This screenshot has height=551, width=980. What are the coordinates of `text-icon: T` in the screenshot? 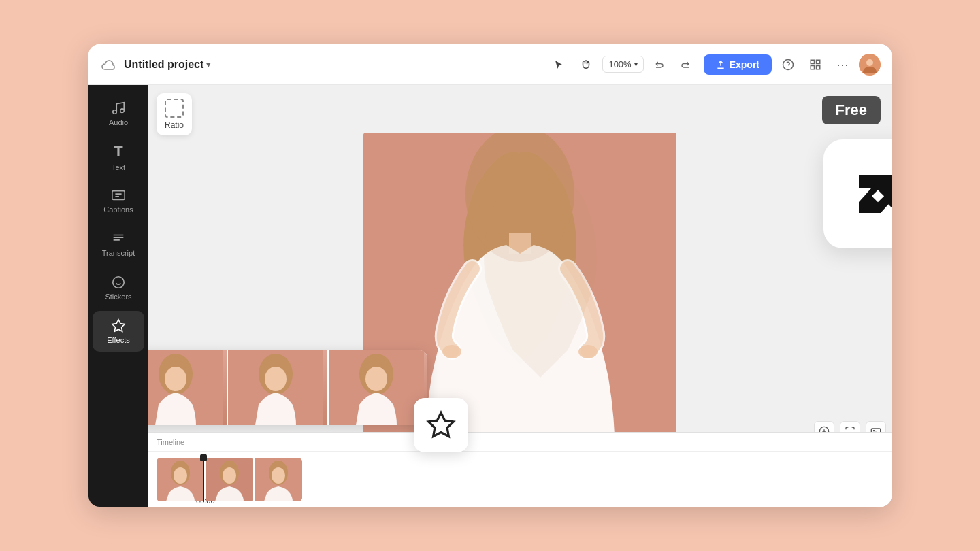 It's located at (118, 152).